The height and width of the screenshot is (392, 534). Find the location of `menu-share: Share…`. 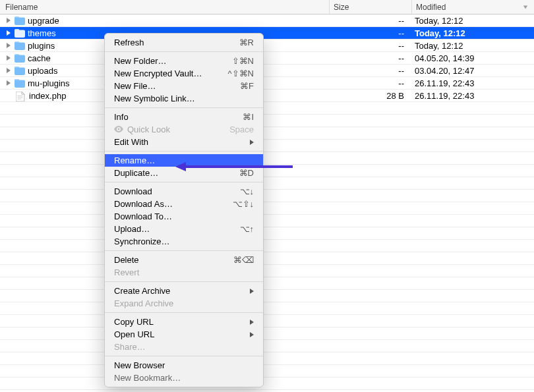

menu-share: Share… is located at coordinates (184, 347).